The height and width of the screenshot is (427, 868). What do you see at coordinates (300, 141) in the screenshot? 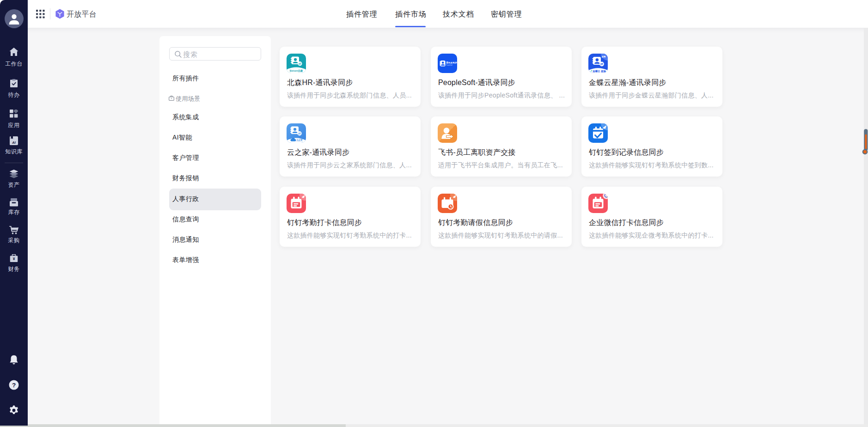
I see `svg-text: CLOUDHUB` at bounding box center [300, 141].